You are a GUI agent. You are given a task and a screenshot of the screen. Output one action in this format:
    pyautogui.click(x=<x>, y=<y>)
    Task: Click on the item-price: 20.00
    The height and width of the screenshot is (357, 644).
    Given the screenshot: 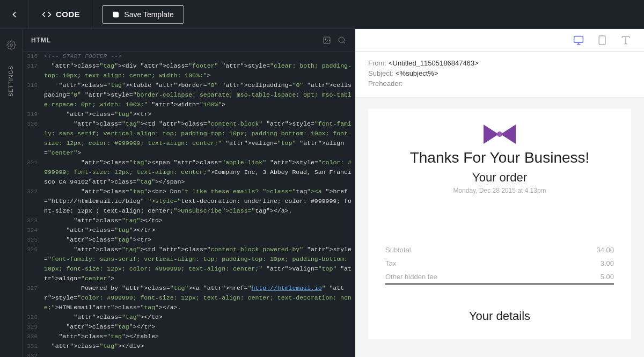 What is the action you would take?
    pyautogui.click(x=594, y=209)
    